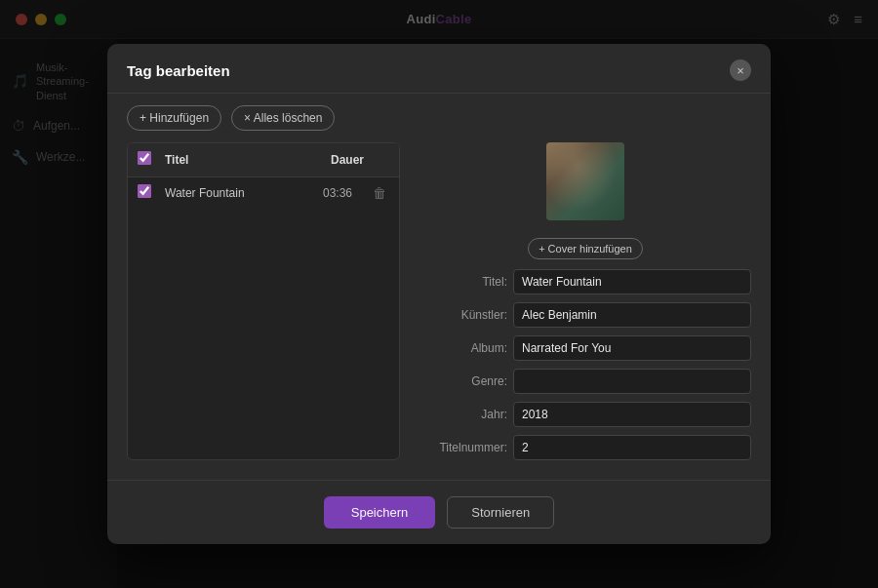  What do you see at coordinates (248, 160) in the screenshot?
I see `col-header-title: Titel` at bounding box center [248, 160].